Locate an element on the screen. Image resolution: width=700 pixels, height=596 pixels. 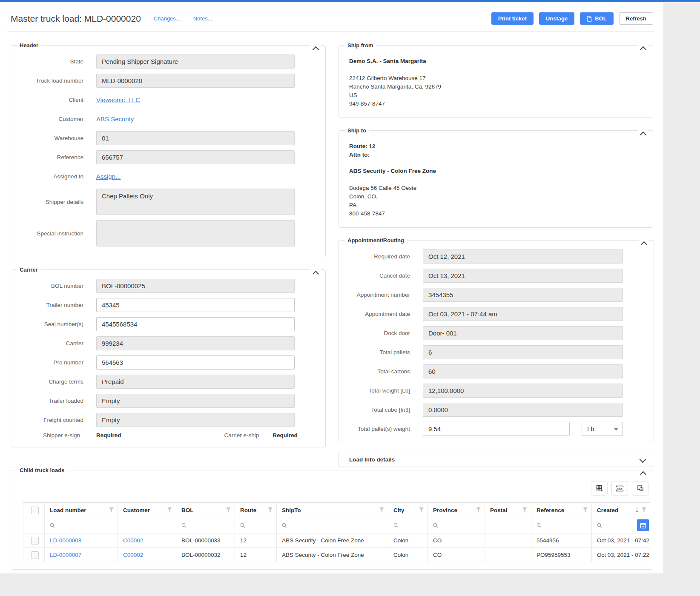
filter-input-created is located at coordinates (621, 525).